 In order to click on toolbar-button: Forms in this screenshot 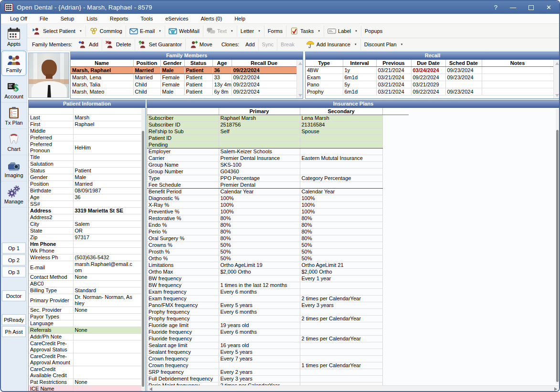, I will do `click(275, 31)`.